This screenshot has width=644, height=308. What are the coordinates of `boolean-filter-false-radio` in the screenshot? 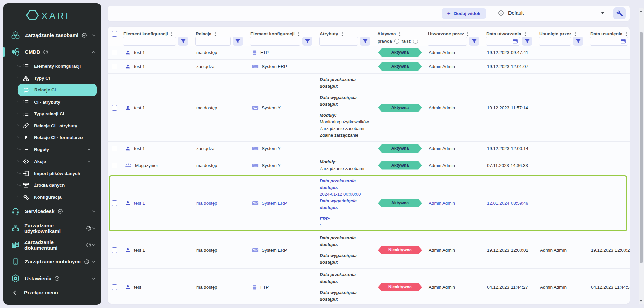 It's located at (415, 41).